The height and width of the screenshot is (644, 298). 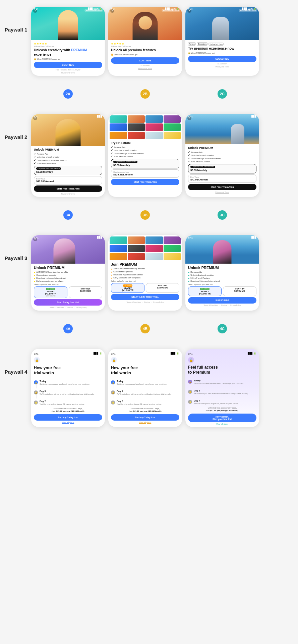 I want to click on features-3b: ●All PREMIUM membership benefits ●Custom…, so click(x=145, y=273).